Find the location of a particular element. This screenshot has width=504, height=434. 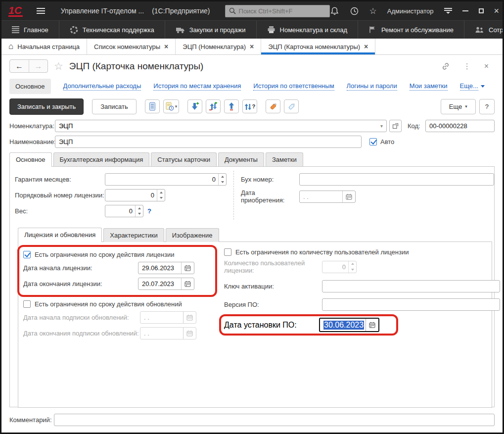

section-tech-support: Техническая поддержка is located at coordinates (112, 30).